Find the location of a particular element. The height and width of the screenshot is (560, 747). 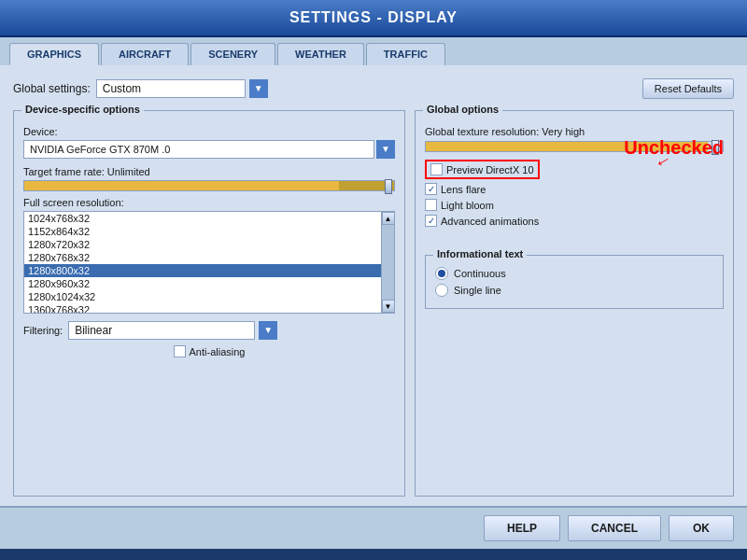

tabs-row: GRAPHICS AIRCRAFT SCENERY WEATHER TRAFFI… is located at coordinates (374, 51).